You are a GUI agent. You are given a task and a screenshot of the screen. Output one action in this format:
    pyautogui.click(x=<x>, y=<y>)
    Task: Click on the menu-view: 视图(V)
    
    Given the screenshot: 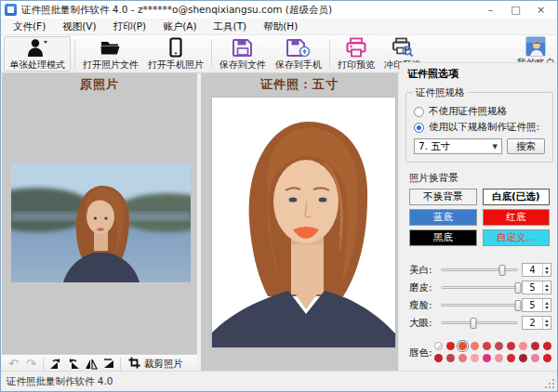 What is the action you would take?
    pyautogui.click(x=79, y=26)
    